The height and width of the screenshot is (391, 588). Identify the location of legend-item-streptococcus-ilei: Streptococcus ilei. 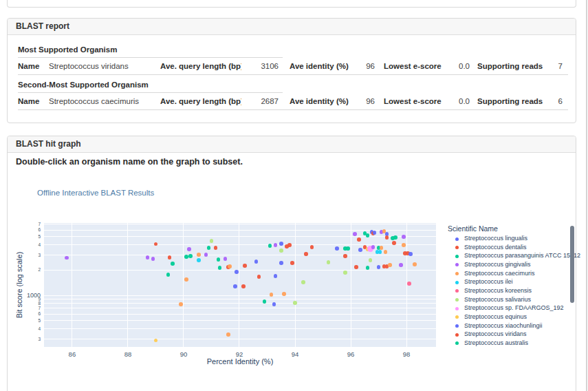
(509, 282).